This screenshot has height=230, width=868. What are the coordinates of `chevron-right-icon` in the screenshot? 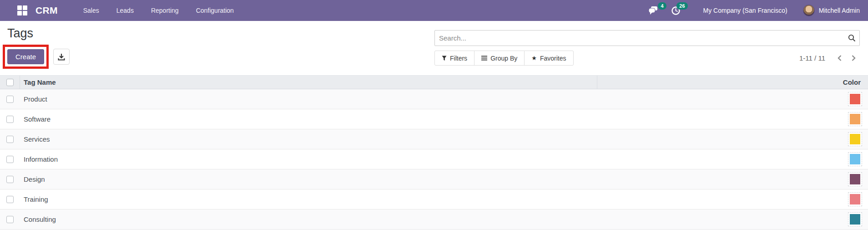 It's located at (853, 58).